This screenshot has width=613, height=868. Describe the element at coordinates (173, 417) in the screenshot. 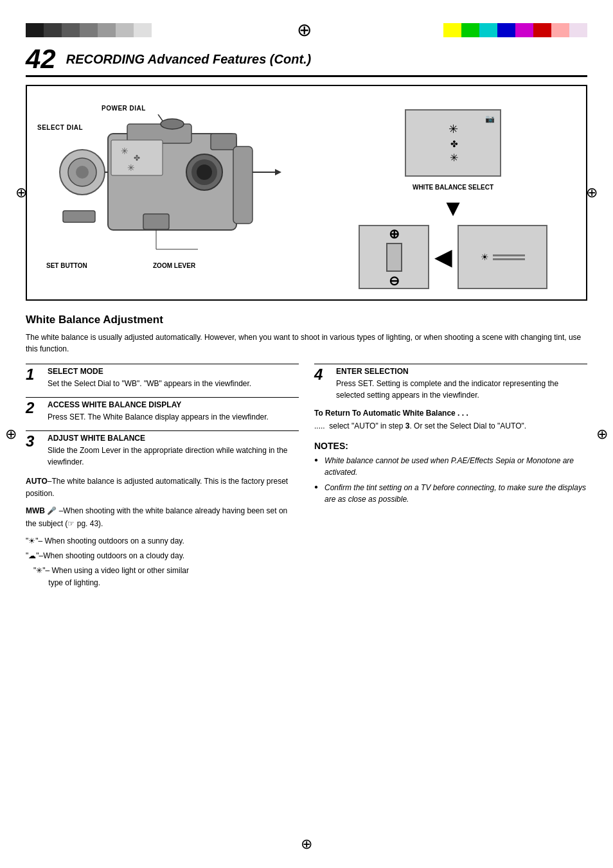

I see `step-2-text: Press SET. The White Balance display app…` at that location.